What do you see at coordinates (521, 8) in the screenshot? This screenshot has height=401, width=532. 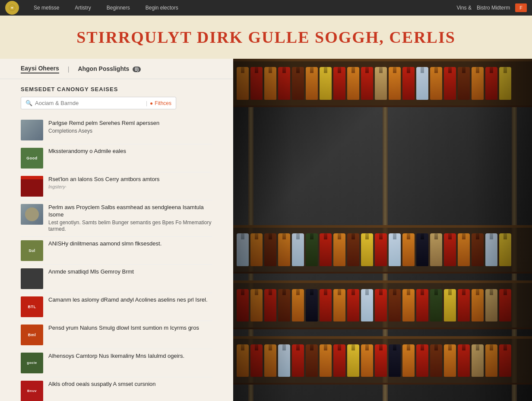 I see `nav-f-button: F` at bounding box center [521, 8].